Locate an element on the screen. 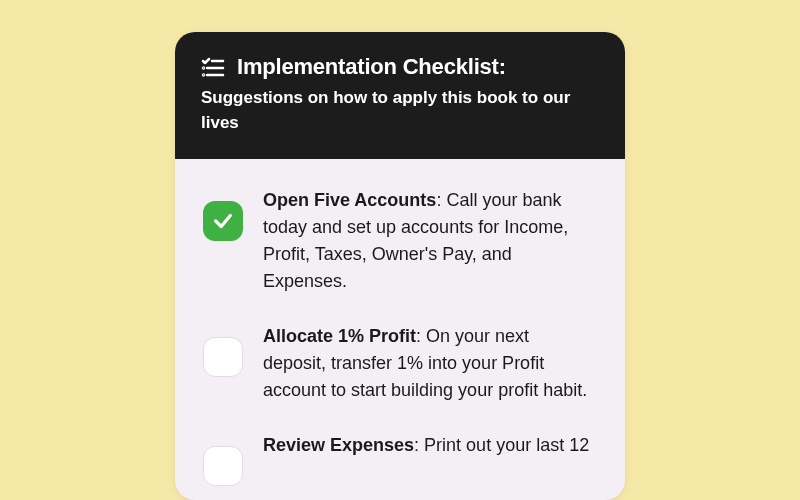 This screenshot has height=500, width=800. item-text: Review Expenses: Print out your last 12 is located at coordinates (430, 446).